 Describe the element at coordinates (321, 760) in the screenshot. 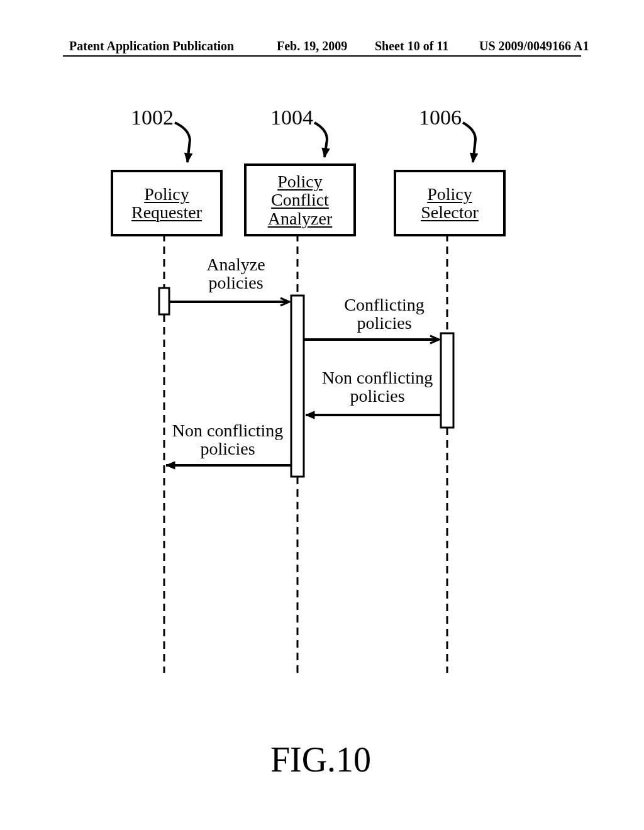

I see `figure-caption: FIG.10` at that location.